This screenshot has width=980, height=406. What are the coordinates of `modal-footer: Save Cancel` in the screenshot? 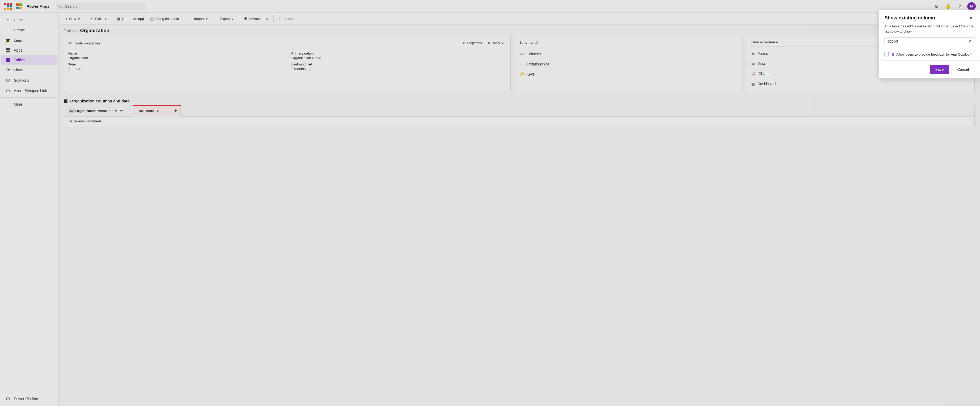 It's located at (929, 69).